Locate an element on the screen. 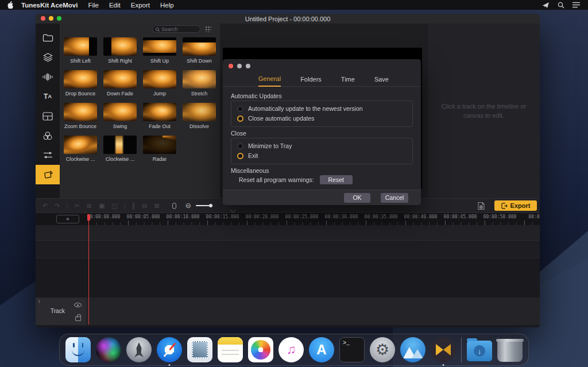 Image resolution: width=588 pixels, height=367 pixels. track-row: 1 Track is located at coordinates (288, 311).